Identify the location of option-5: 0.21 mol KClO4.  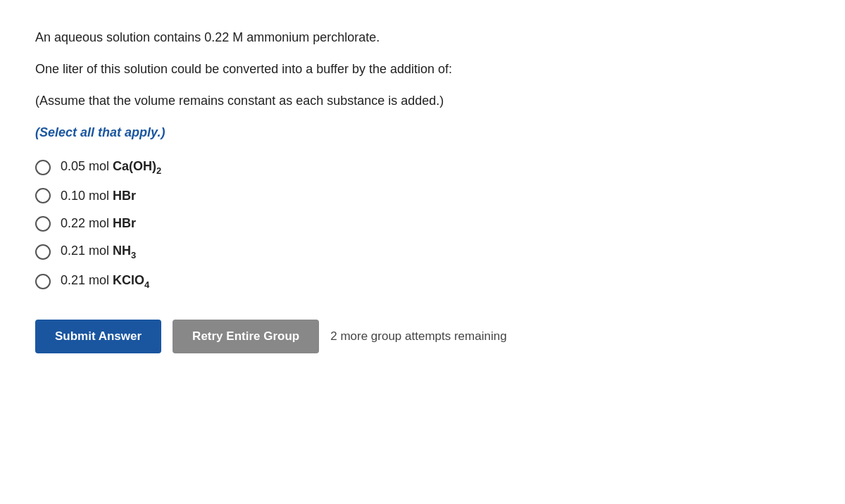
(352, 282).